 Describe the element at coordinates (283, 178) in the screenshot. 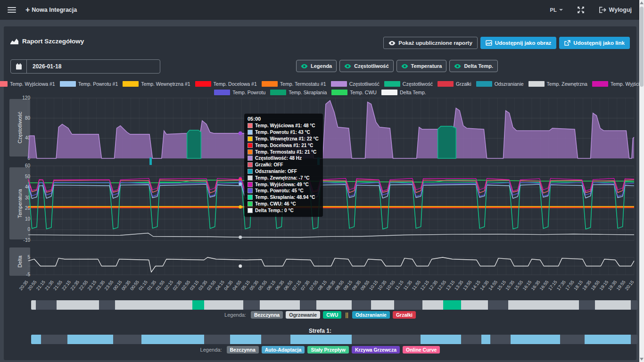

I see `tooltip-row: Temp. Zewnętrzna: -7 °C` at that location.